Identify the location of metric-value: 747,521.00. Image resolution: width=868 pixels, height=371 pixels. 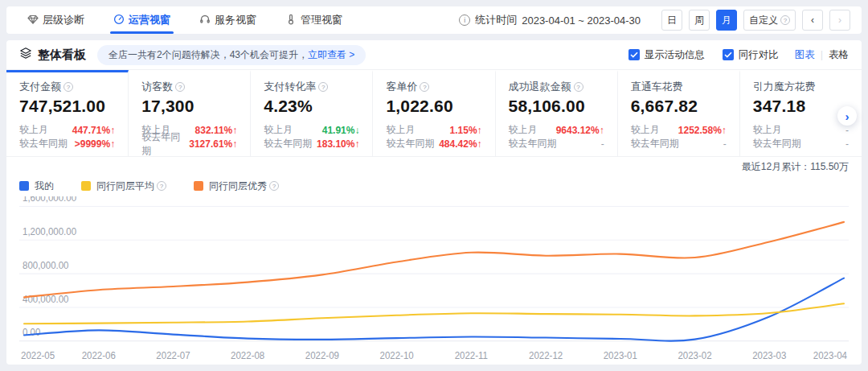
(68, 106).